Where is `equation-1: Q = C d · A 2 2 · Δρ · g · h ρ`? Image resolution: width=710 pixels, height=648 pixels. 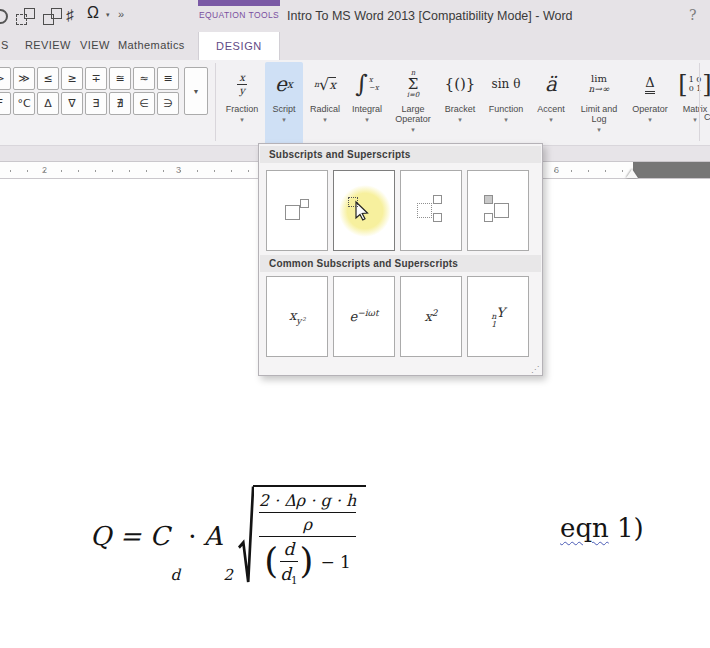
equation-1: Q = C d · A 2 2 · Δρ · g · h ρ is located at coordinates (228, 536).